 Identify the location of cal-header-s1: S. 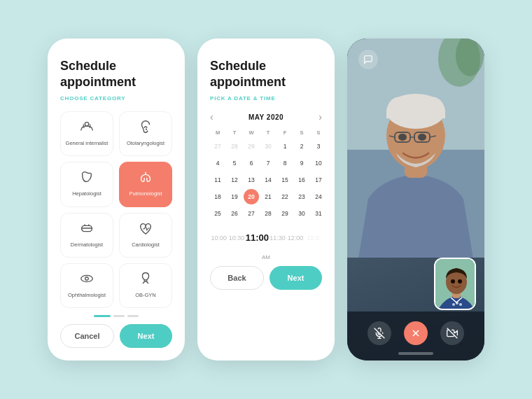
(302, 133).